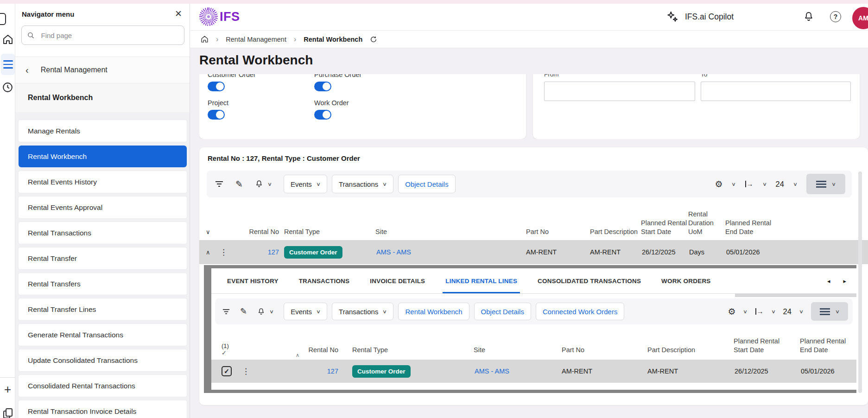 The image size is (868, 418). Describe the element at coordinates (7, 39) in the screenshot. I see `home-icon` at that location.